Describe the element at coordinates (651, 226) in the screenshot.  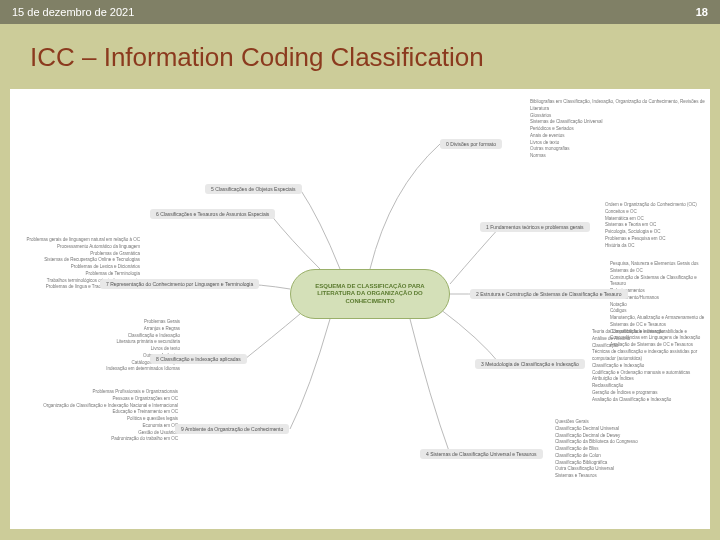
I see `sub-1: Ordem e Organização do Conhecimento (OC)…` at that location.